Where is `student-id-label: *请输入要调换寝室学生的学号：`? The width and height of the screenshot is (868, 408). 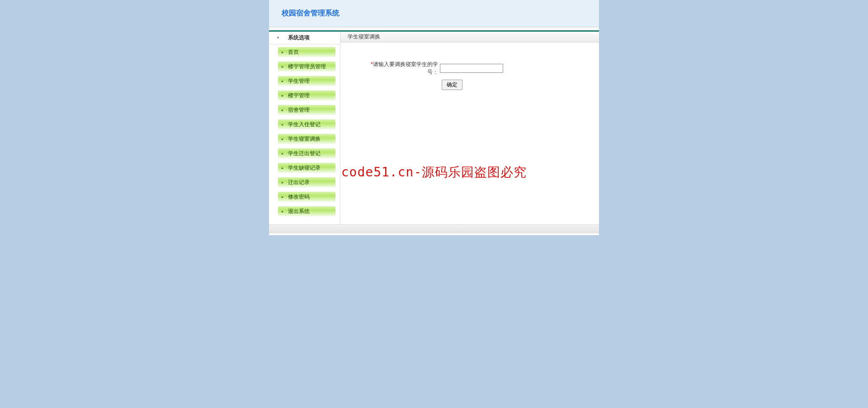 student-id-label: *请输入要调换寝室学生的学号： is located at coordinates (401, 68).